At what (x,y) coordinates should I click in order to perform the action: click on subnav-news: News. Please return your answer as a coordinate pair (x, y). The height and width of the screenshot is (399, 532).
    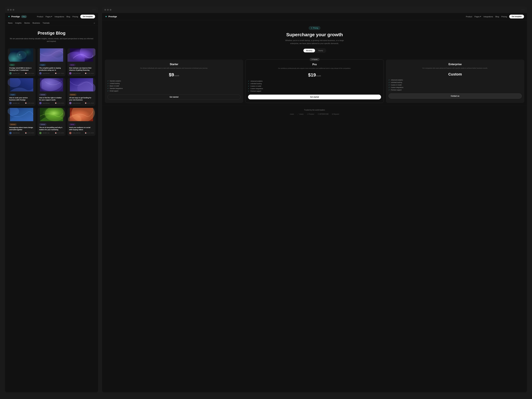
    Looking at the image, I should click on (10, 23).